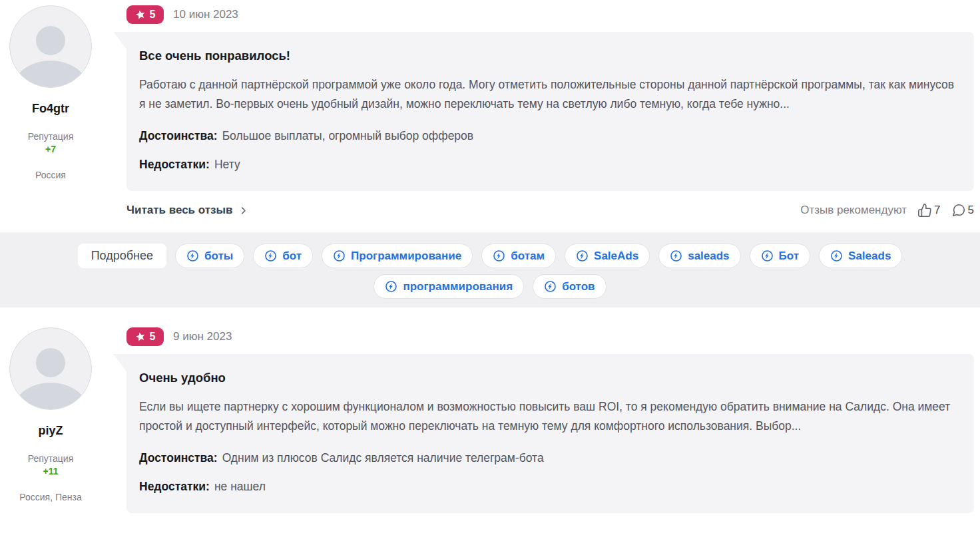  Describe the element at coordinates (51, 431) in the screenshot. I see `username-link: piyZ` at that location.